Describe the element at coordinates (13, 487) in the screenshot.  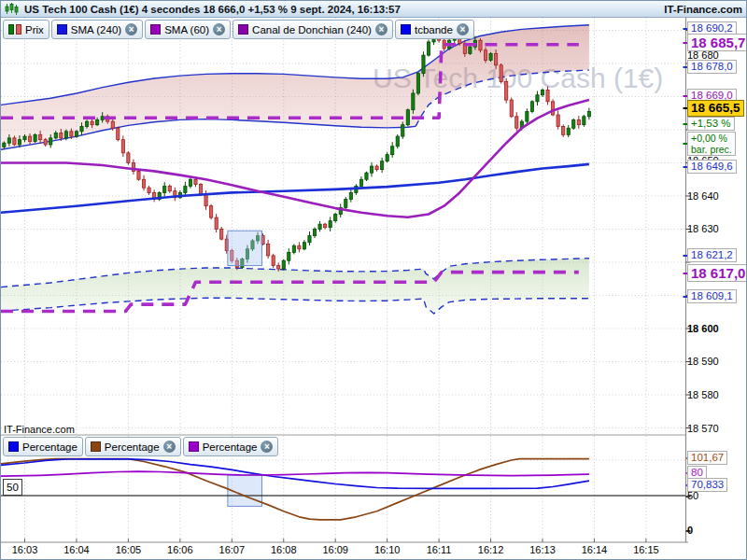
I see `oscillator-level-label: 50` at that location.